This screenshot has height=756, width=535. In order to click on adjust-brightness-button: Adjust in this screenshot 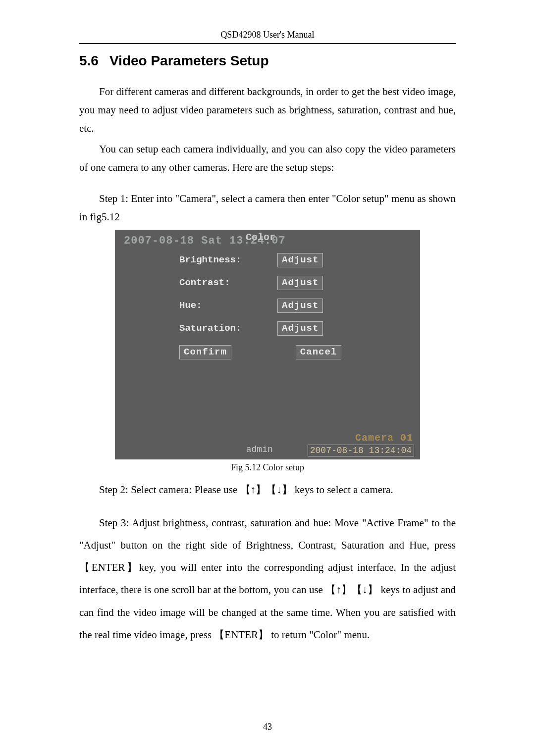, I will do `click(300, 260)`.